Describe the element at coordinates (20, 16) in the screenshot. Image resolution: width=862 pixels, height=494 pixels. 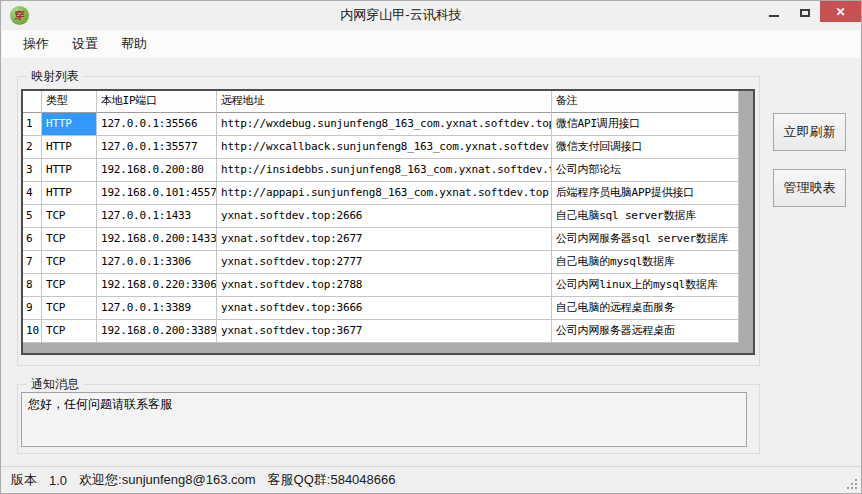
I see `pangolin-logo-icon: 穿` at that location.